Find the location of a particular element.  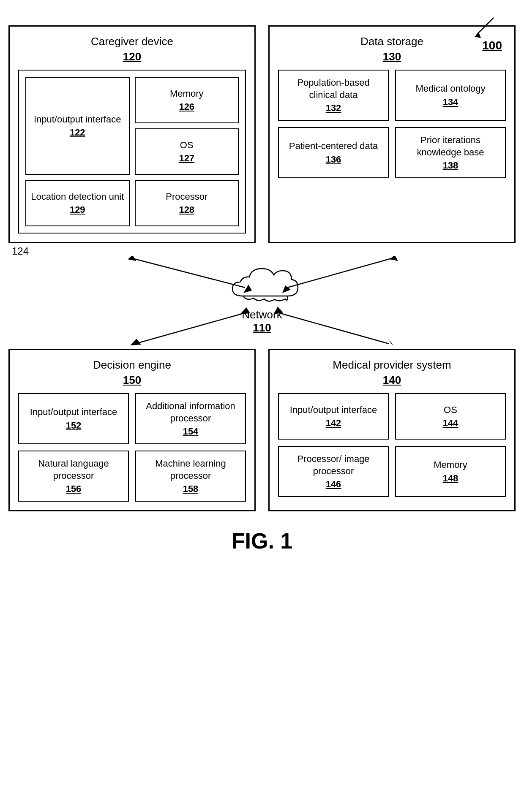

os-144: OS 144 is located at coordinates (450, 416).